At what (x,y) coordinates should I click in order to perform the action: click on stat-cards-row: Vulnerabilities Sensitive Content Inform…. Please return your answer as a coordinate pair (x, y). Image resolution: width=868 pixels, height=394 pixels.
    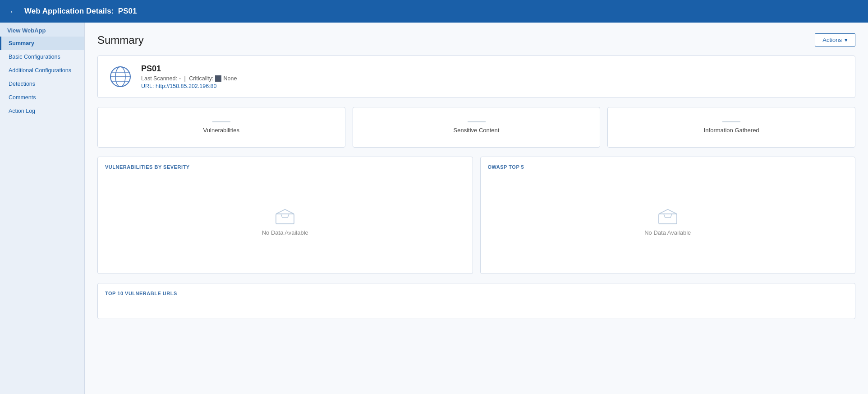
    Looking at the image, I should click on (476, 127).